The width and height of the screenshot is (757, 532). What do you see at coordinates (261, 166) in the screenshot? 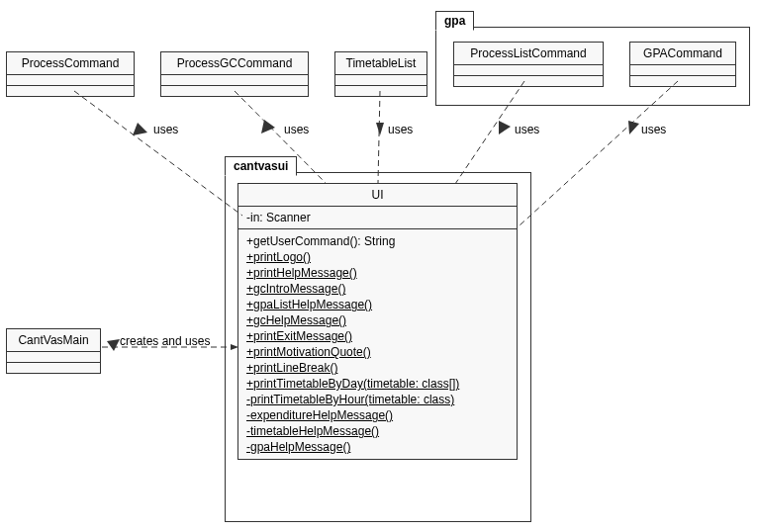
I see `package-cantvasui-label: cantvasui` at bounding box center [261, 166].